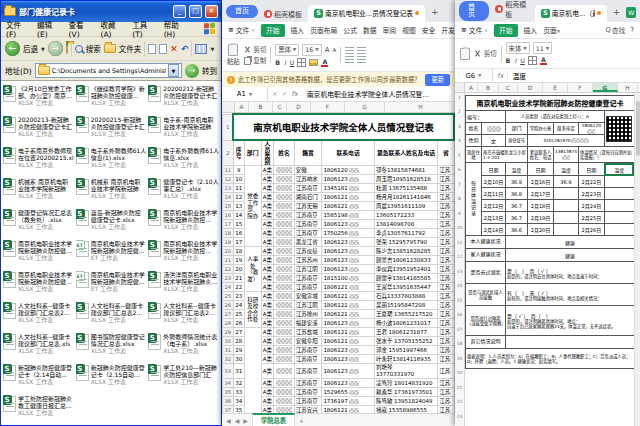 The height and width of the screenshot is (426, 640). I want to click on file-item: S南京机电职业技术学院新冠肺炎防控...XLSX 工作表, so click(184, 254).